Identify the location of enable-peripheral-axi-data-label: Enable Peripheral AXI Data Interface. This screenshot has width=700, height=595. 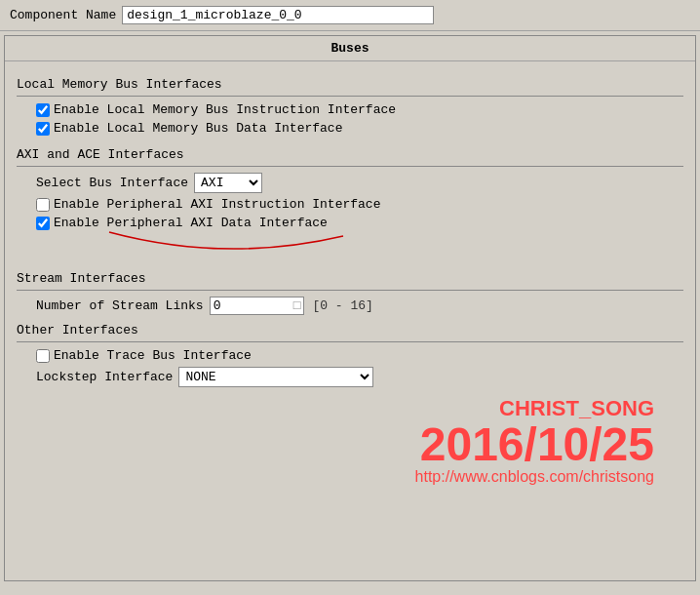
(191, 222).